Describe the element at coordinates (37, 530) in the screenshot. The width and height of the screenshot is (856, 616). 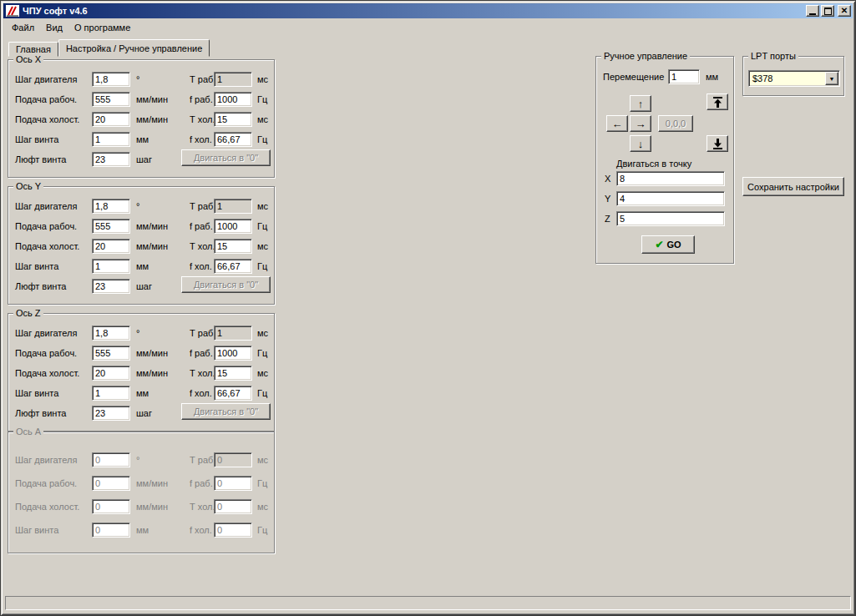
I see `screw-step-label: Шаг винта` at that location.